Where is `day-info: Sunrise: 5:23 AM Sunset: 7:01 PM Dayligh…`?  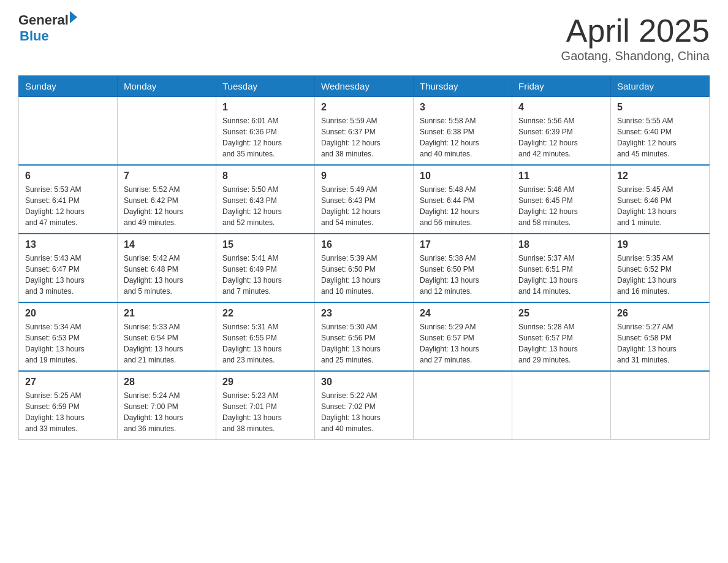 day-info: Sunrise: 5:23 AM Sunset: 7:01 PM Dayligh… is located at coordinates (265, 412).